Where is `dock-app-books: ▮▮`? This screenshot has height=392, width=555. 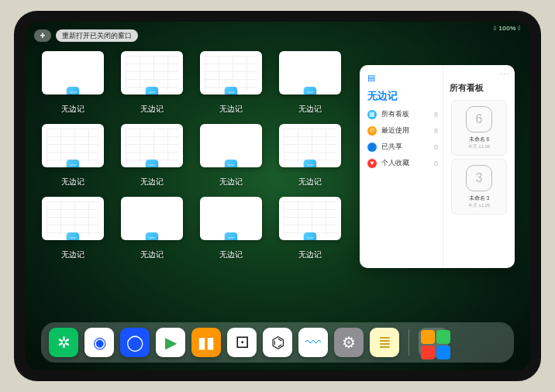
dock-app-books: ▮▮ is located at coordinates (206, 342).